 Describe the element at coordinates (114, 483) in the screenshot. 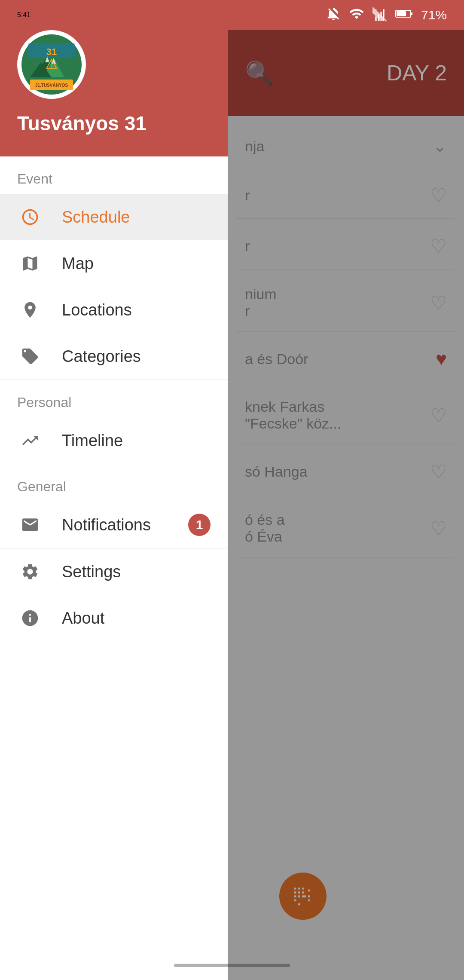

I see `section-general-label: General` at that location.